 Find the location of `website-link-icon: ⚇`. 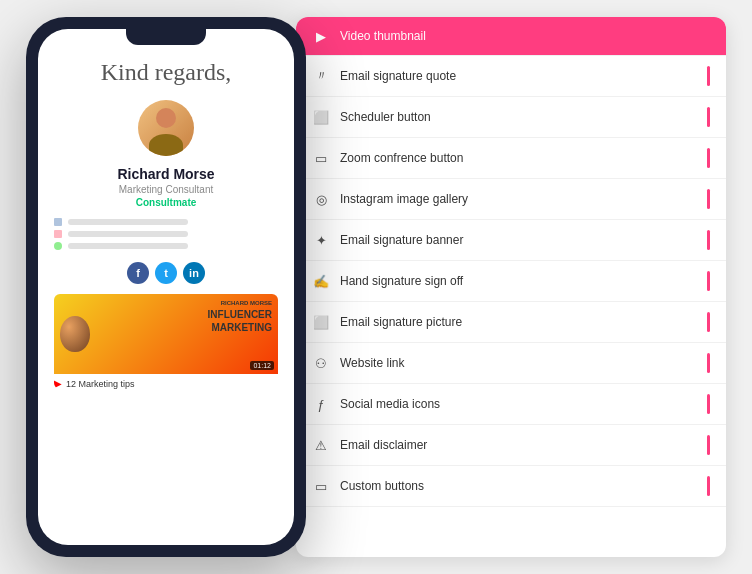

website-link-icon: ⚇ is located at coordinates (321, 363).